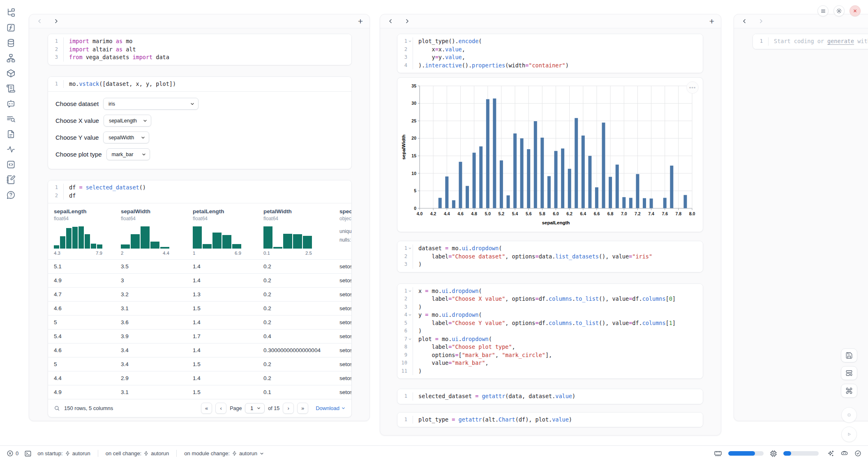  What do you see at coordinates (597, 214) in the screenshot?
I see `svg-text: 6.6` at bounding box center [597, 214].